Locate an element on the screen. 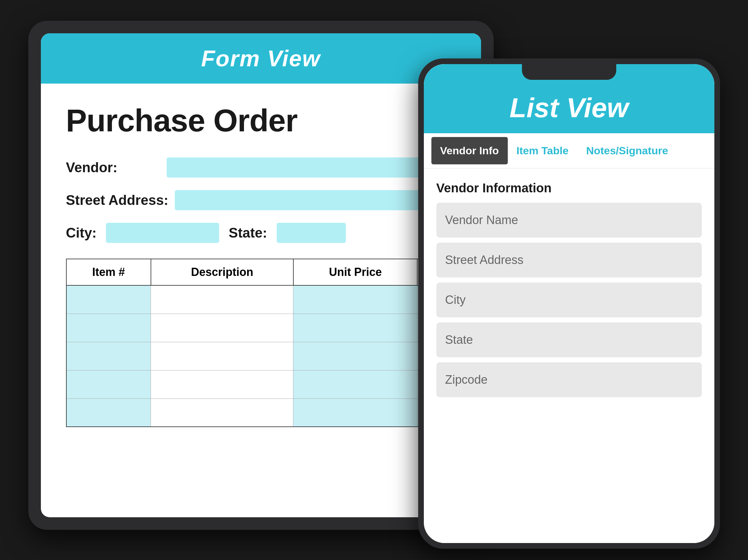 The height and width of the screenshot is (560, 748). city-field-label: City is located at coordinates (455, 300).